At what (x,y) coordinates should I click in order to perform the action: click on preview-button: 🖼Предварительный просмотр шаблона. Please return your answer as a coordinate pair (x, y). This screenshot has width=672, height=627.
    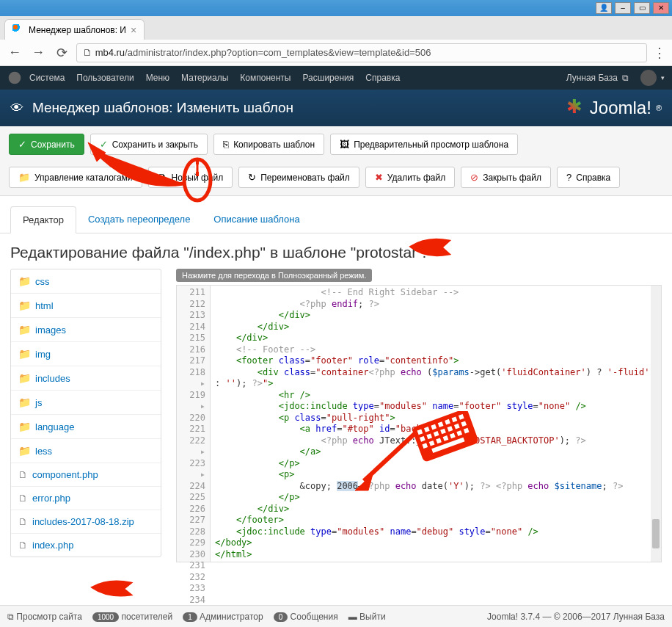
    Looking at the image, I should click on (424, 144).